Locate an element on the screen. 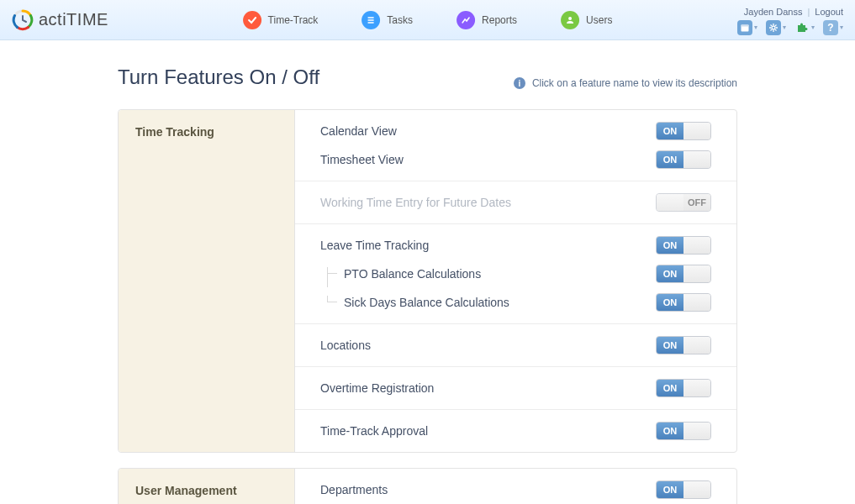  gear-icon is located at coordinates (773, 28).